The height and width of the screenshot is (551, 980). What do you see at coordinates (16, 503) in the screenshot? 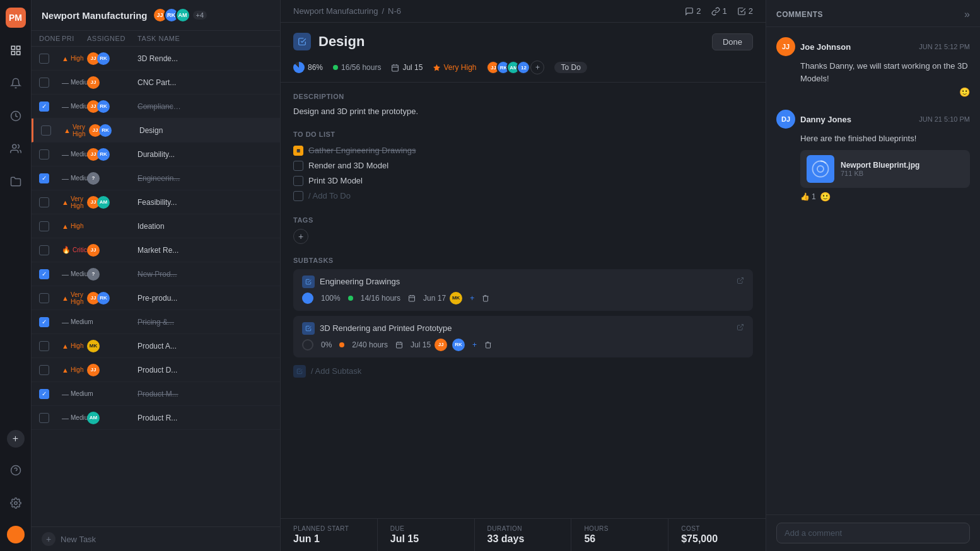
I see `sidebar-settings-icon` at bounding box center [16, 503].